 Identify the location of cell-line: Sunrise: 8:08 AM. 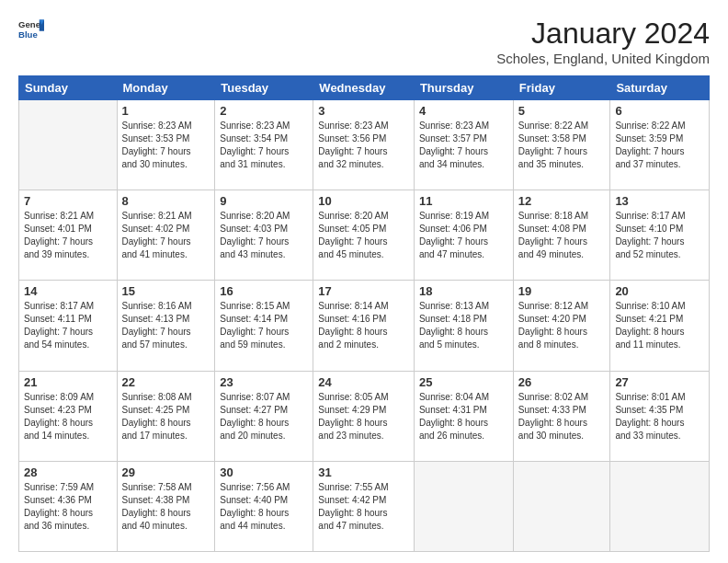
(166, 397).